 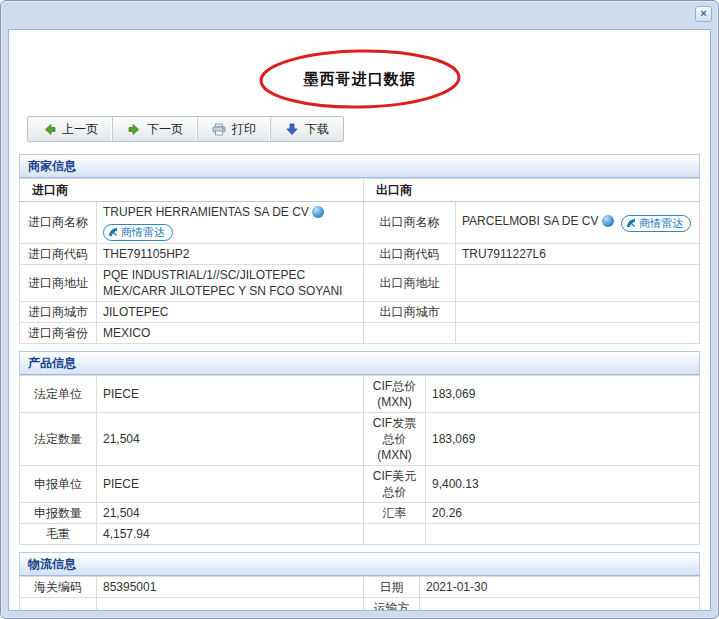 What do you see at coordinates (395, 512) in the screenshot?
I see `exchange-rate-label: 汇率` at bounding box center [395, 512].